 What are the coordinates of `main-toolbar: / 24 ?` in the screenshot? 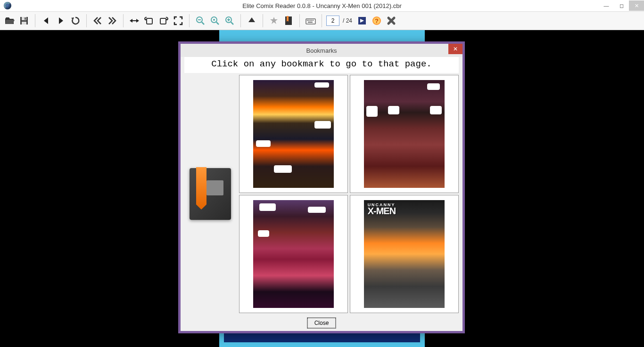 It's located at (322, 21).